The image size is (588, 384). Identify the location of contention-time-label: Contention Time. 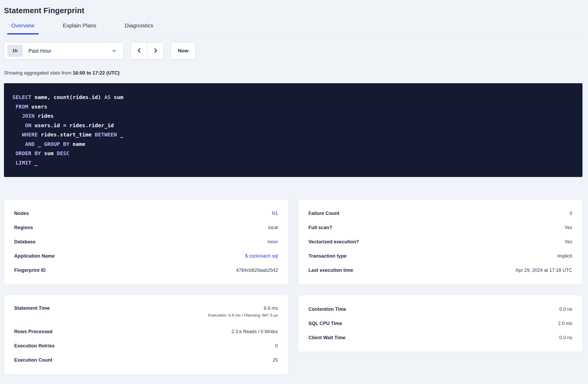
(327, 309).